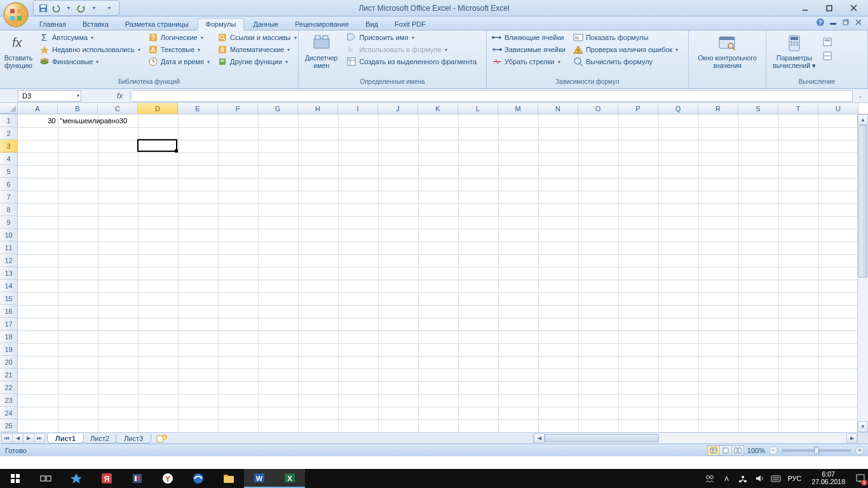 The image size is (868, 488). I want to click on column-header: H, so click(318, 108).